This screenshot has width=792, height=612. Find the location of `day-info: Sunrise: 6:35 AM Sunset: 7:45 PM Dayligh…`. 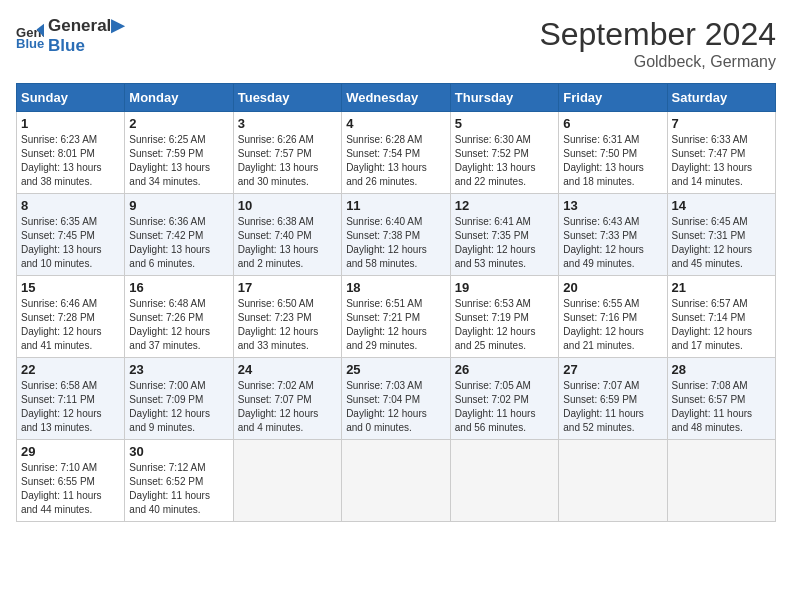

day-info: Sunrise: 6:35 AM Sunset: 7:45 PM Dayligh… is located at coordinates (70, 243).